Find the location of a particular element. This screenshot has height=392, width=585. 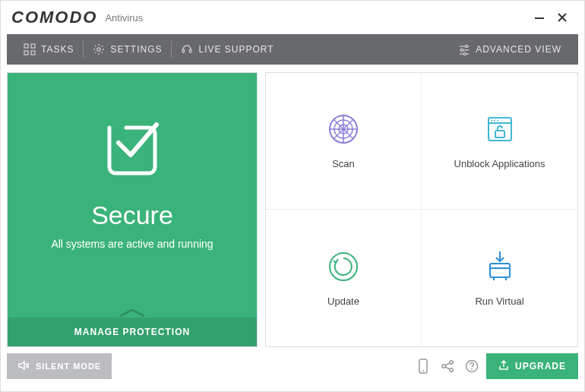

mute-icon is located at coordinates (24, 366).